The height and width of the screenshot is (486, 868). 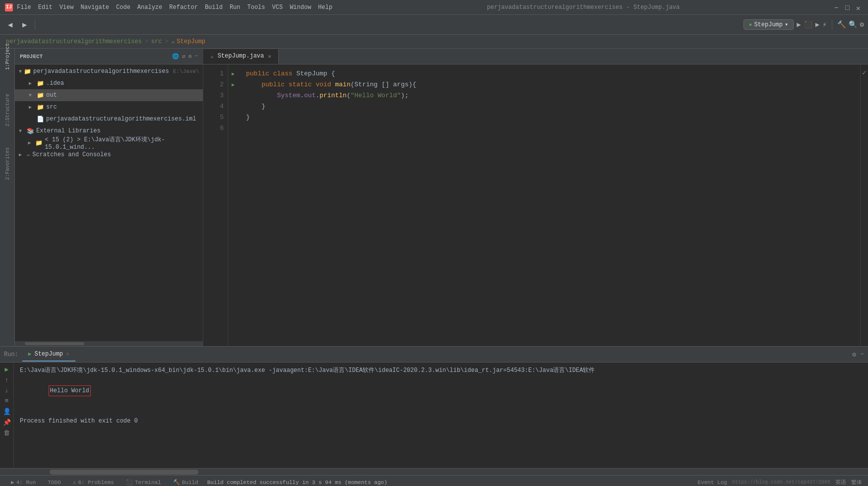 I want to click on status-tab-build: 🔨 Build, so click(x=186, y=481).